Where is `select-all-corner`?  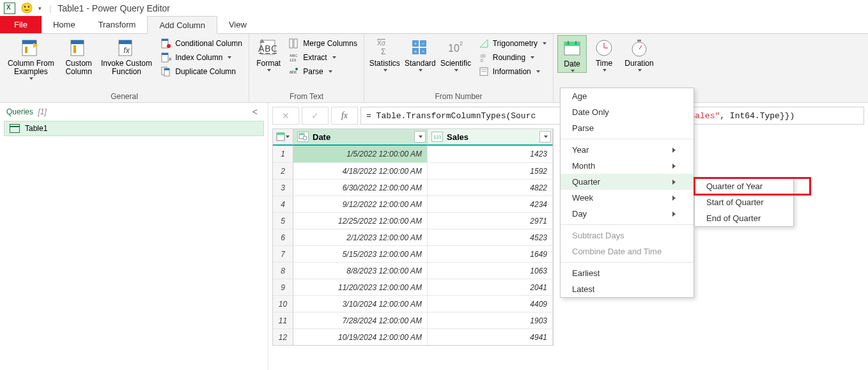
select-all-corner is located at coordinates (283, 137).